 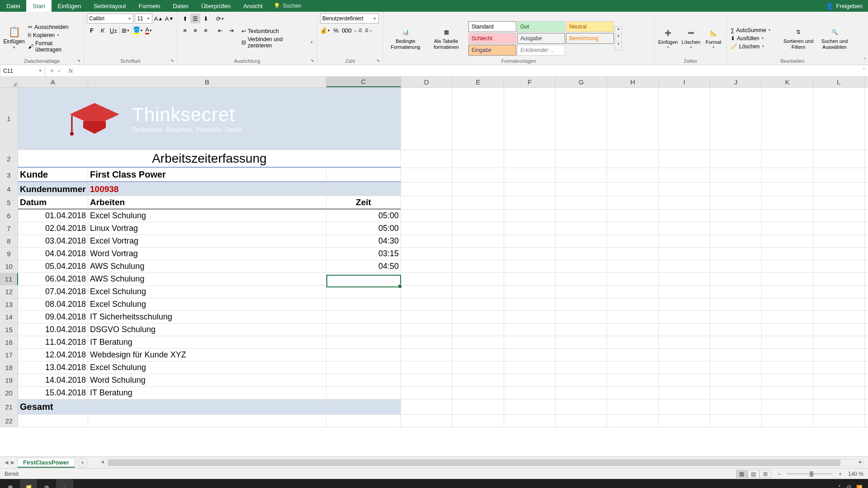 I want to click on zoom-in-icon: +, so click(x=840, y=474).